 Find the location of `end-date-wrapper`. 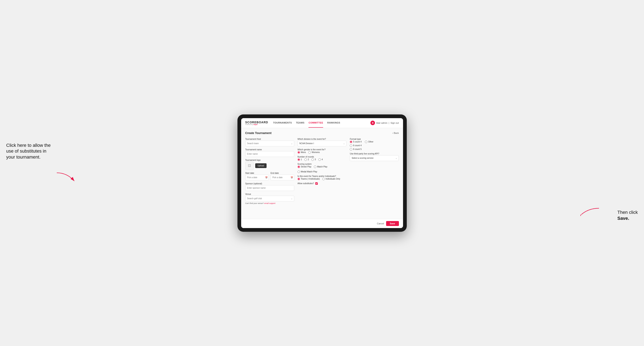

end-date-wrapper is located at coordinates (282, 178).